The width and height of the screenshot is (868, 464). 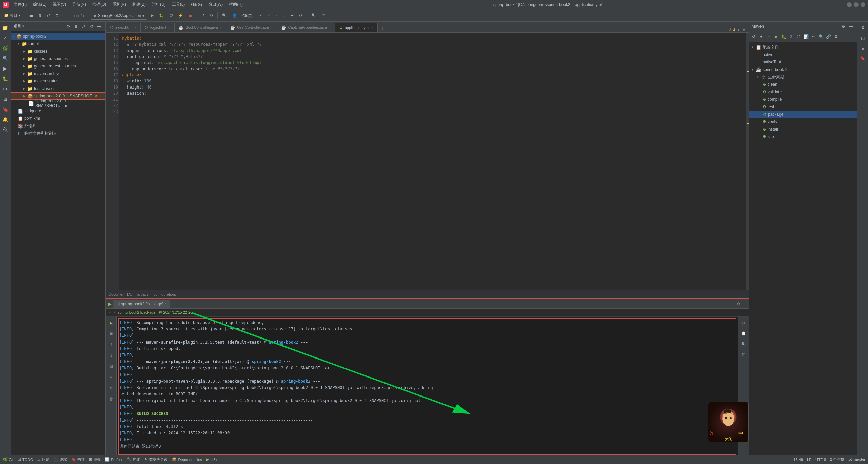 What do you see at coordinates (119, 5) in the screenshot?
I see `menu-refactor: 重构(R)` at bounding box center [119, 5].